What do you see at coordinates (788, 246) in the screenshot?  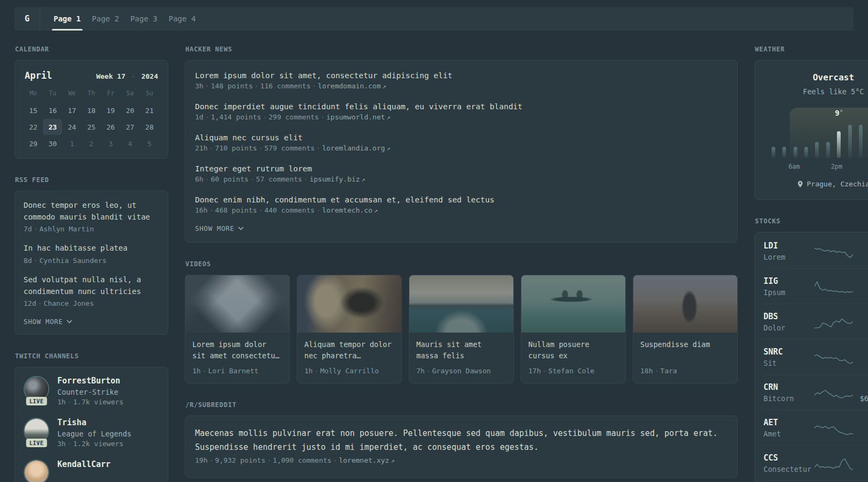 I see `stock-symbol: LDI` at bounding box center [788, 246].